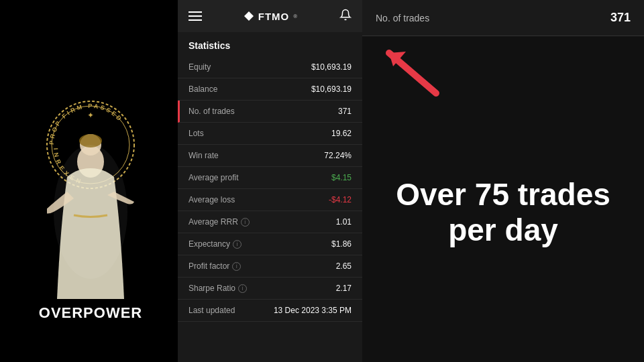  What do you see at coordinates (345, 16) in the screenshot?
I see `notification-bell-icon` at bounding box center [345, 16].